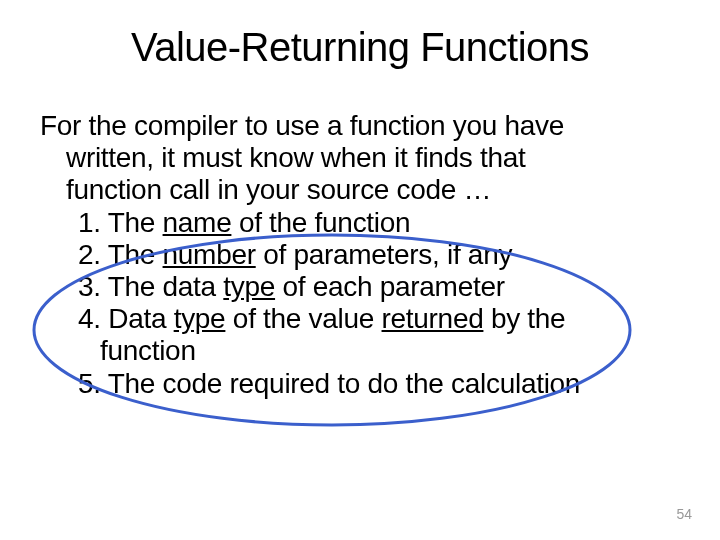 The width and height of the screenshot is (720, 540). Describe the element at coordinates (379, 255) in the screenshot. I see `list-item-2: 2. The number of parameters, if any` at that location.